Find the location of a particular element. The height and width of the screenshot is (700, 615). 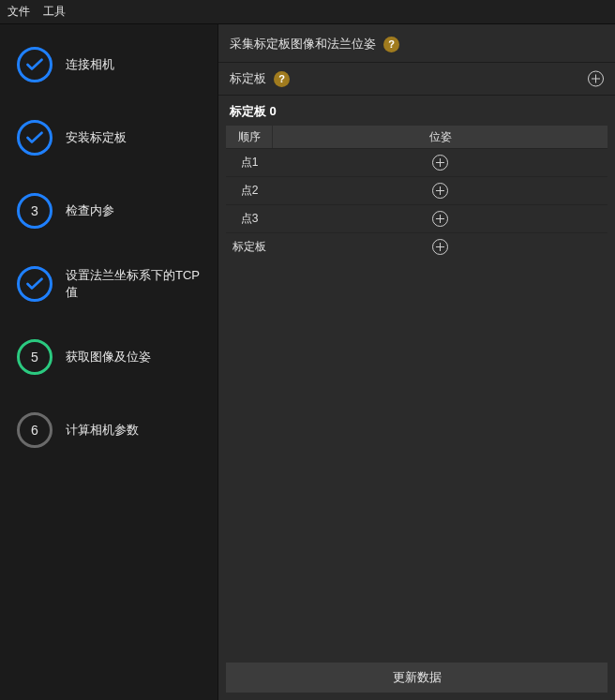

step-number: 5 is located at coordinates (35, 357).